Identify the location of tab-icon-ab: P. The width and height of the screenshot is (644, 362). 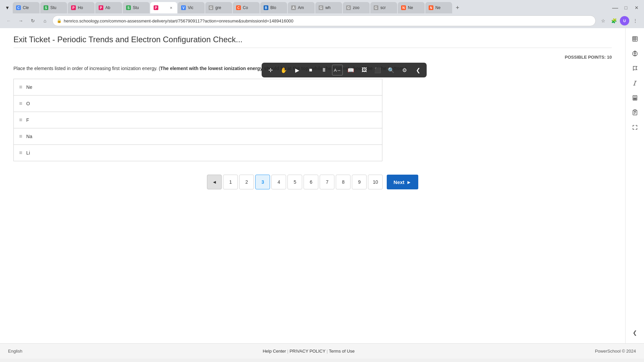
(101, 8).